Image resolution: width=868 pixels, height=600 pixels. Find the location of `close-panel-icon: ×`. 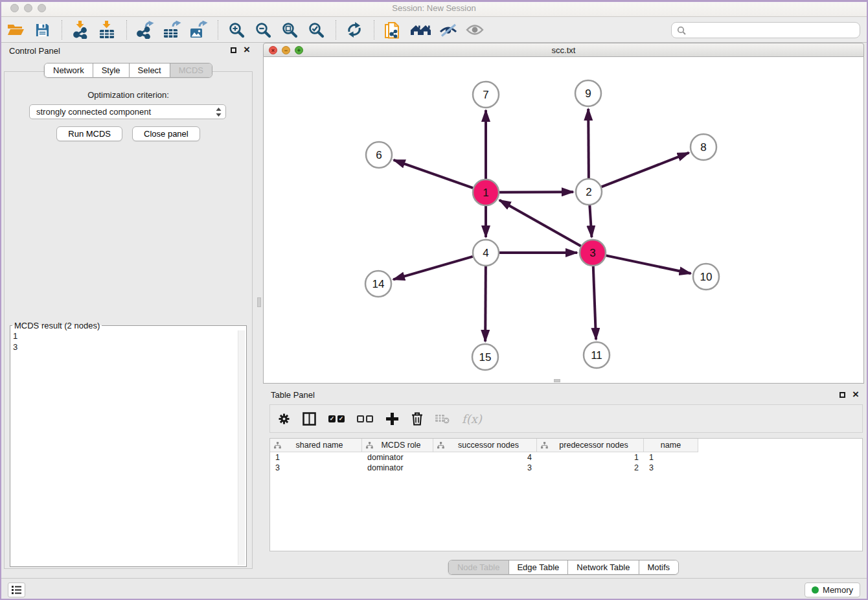

close-panel-icon: × is located at coordinates (247, 50).